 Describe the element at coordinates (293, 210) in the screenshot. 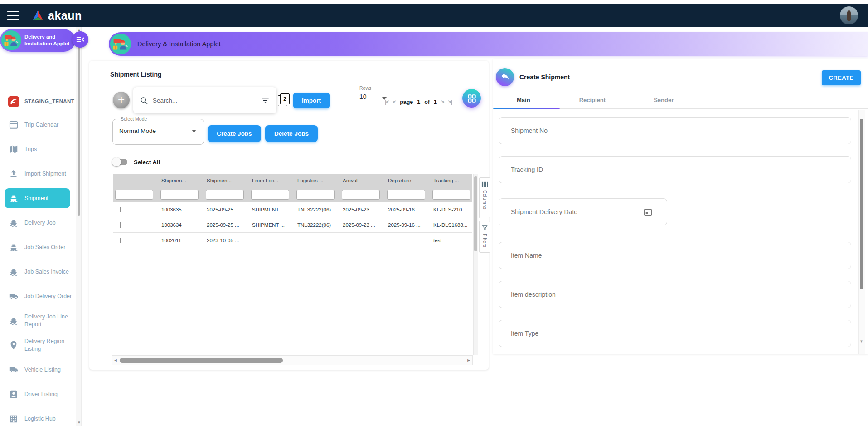

I see `table-row: 1003635 2025-09-25 ... SHIPMENT ... TNL3…` at that location.